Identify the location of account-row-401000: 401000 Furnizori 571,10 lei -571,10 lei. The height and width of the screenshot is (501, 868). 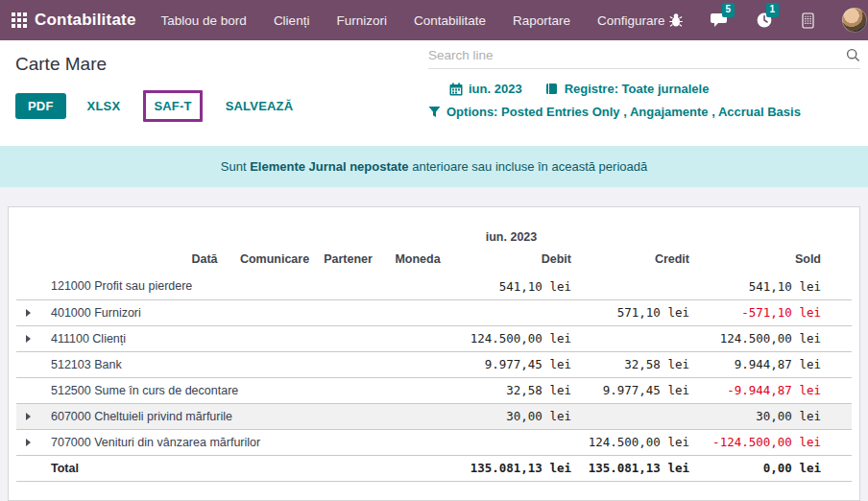
(434, 313).